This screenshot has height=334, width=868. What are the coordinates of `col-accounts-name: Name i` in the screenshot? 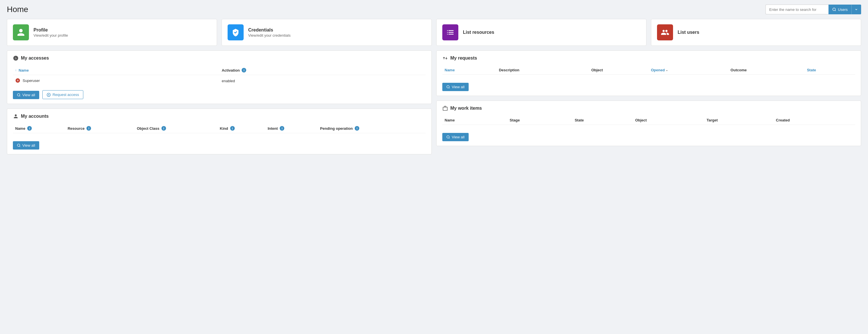 It's located at (39, 128).